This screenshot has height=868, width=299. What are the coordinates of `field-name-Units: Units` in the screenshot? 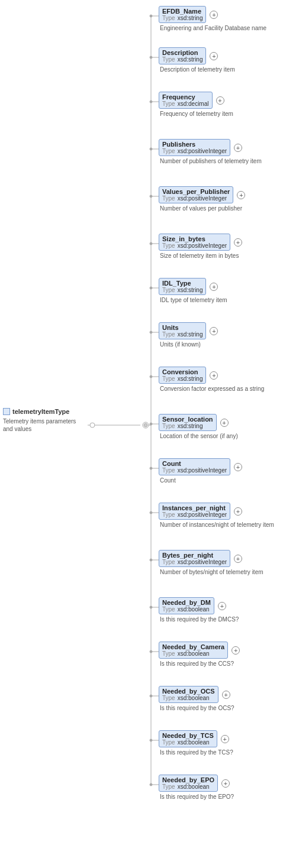 It's located at (182, 328).